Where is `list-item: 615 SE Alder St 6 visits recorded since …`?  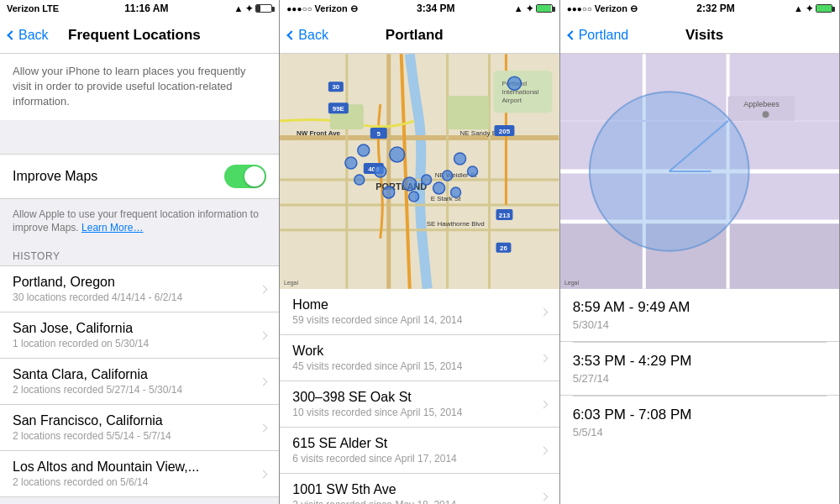 list-item: 615 SE Alder St 6 visits recorded since … is located at coordinates (419, 450).